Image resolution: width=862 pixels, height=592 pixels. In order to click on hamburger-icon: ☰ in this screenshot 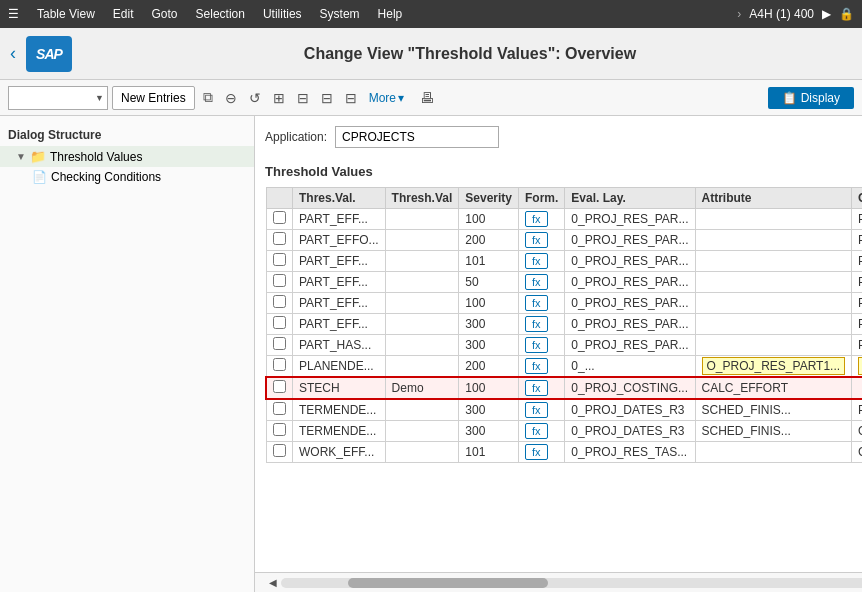, I will do `click(14, 14)`.